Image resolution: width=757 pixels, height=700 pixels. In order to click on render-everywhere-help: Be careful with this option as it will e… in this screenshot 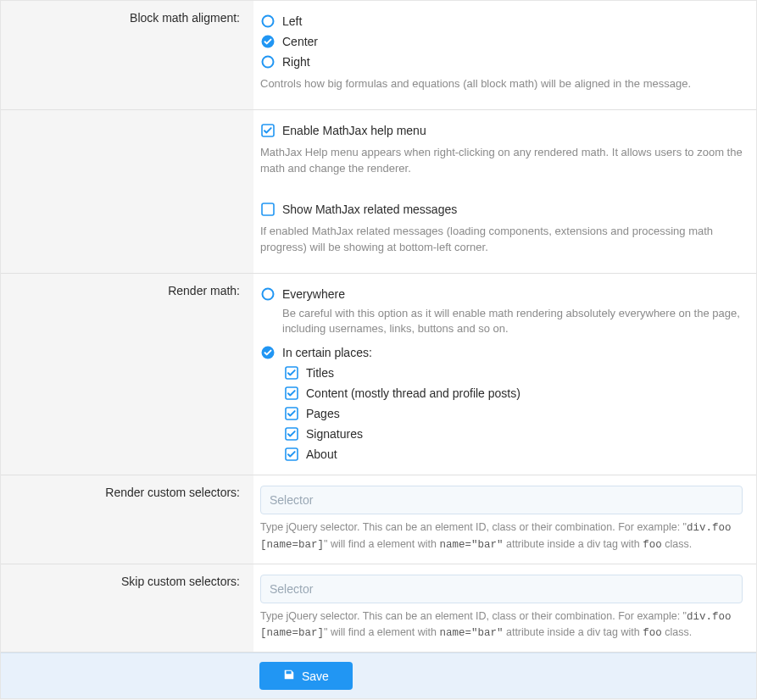, I will do `click(512, 322)`.